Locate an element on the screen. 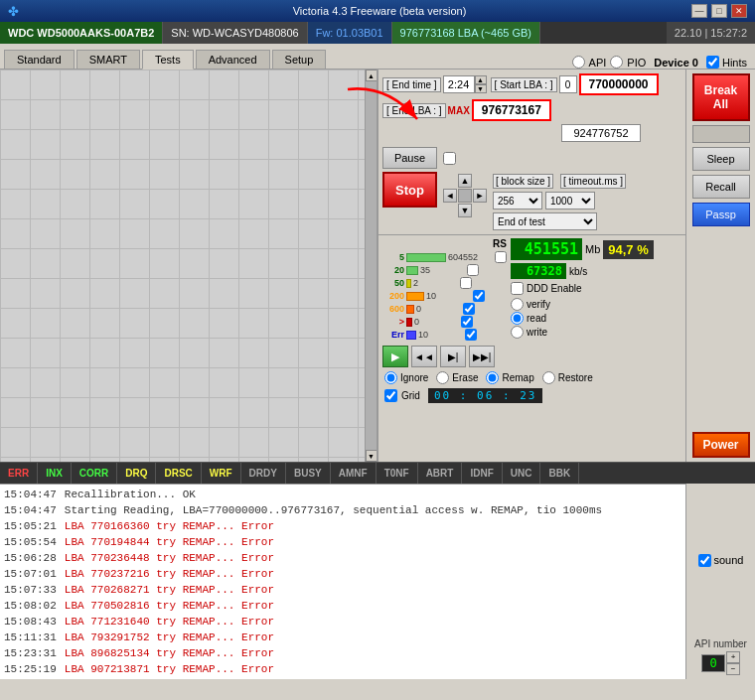 The image size is (755, 700). recall-button: Recall is located at coordinates (721, 187).